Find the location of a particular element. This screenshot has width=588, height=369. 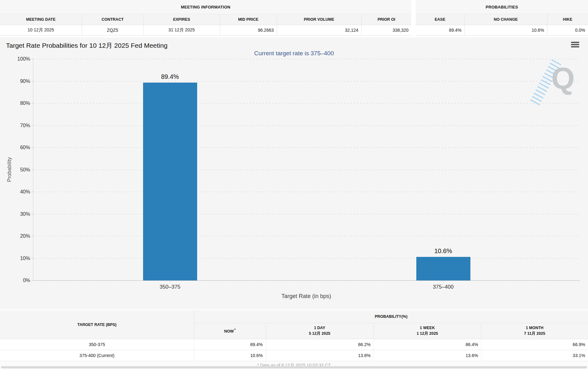

col-header-expires: EXPIRES is located at coordinates (182, 19).